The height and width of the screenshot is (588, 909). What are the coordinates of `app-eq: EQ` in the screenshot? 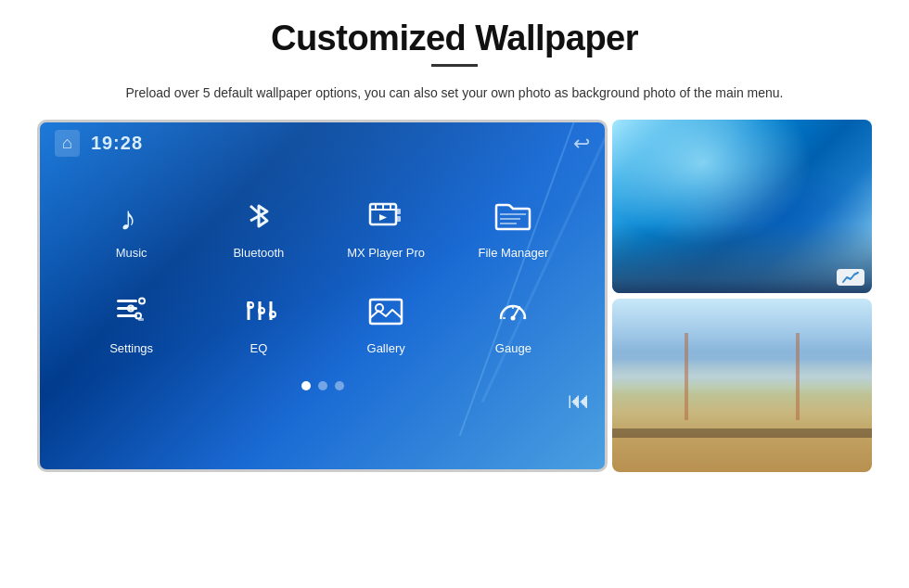 It's located at (258, 321).